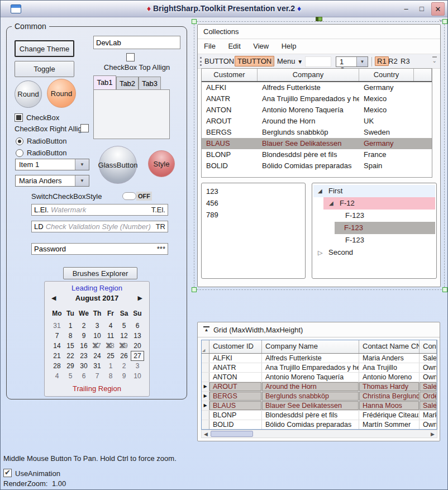  Describe the element at coordinates (438, 9) in the screenshot. I see `close-button: ✕` at that location.